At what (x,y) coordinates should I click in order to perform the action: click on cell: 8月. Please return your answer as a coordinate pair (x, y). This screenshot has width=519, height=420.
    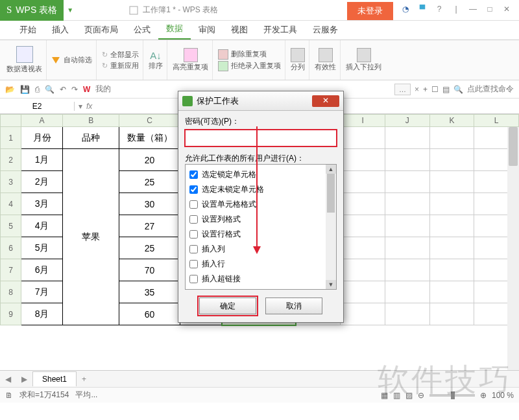
    Looking at the image, I should click on (42, 314).